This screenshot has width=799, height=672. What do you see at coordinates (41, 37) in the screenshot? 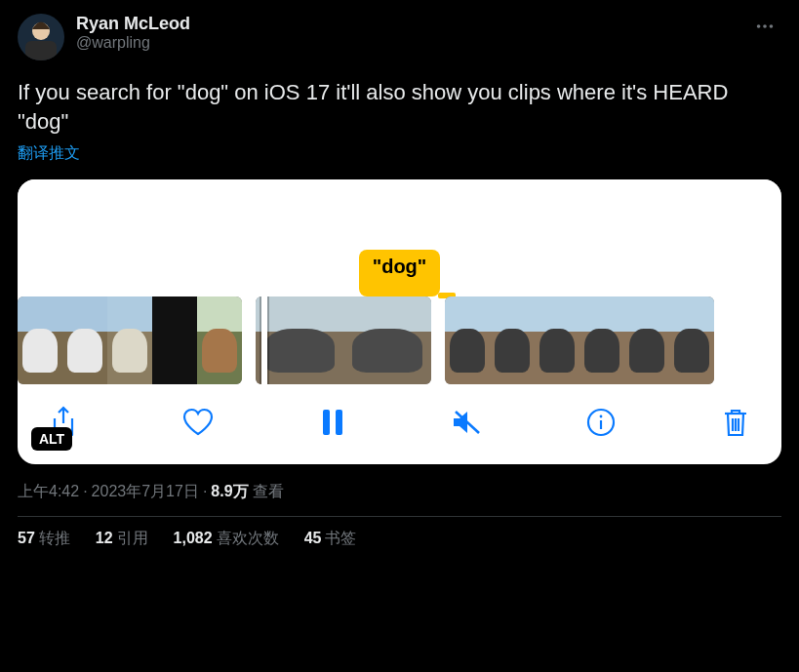
I see `avatar` at bounding box center [41, 37].